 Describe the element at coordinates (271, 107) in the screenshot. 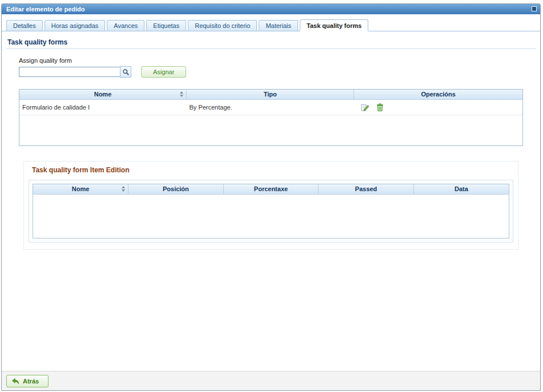

I see `table-row: Formulario de calidade I By Percentage.` at that location.